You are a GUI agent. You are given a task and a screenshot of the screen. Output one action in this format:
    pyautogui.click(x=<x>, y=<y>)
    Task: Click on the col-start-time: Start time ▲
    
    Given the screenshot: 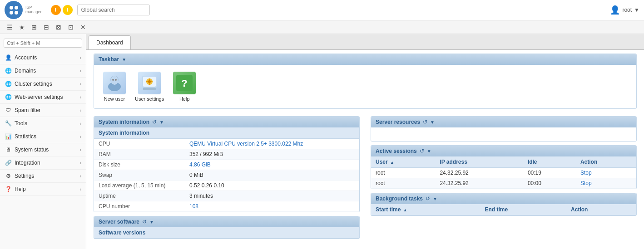 What is the action you would take?
    pyautogui.click(x=426, y=210)
    